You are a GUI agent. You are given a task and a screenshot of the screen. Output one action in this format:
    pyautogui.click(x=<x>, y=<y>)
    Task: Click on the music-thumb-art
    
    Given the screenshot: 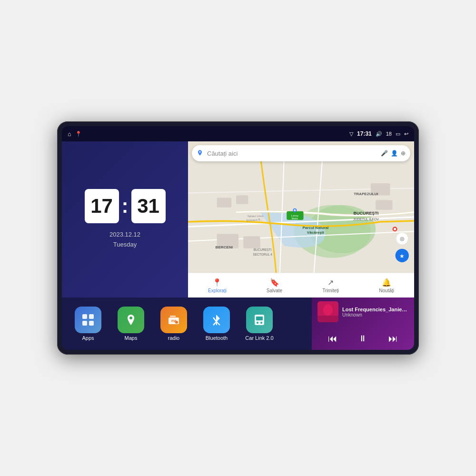 What is the action you would take?
    pyautogui.click(x=328, y=312)
    